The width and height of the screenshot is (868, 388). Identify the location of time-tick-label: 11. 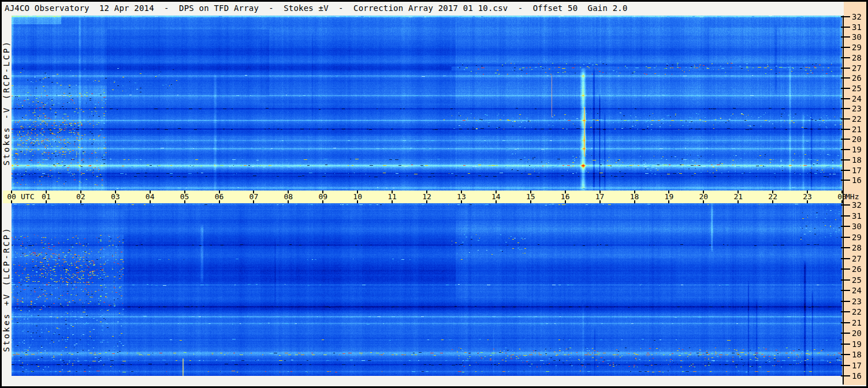
(392, 197).